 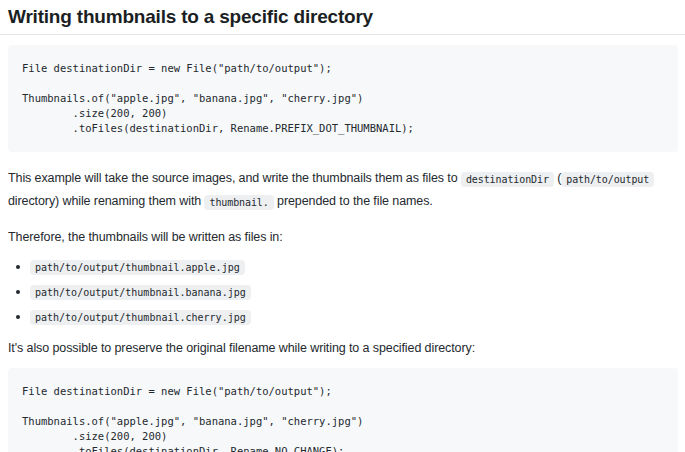 What do you see at coordinates (106, 201) in the screenshot?
I see `text-segment: directory) while renaming them with` at bounding box center [106, 201].